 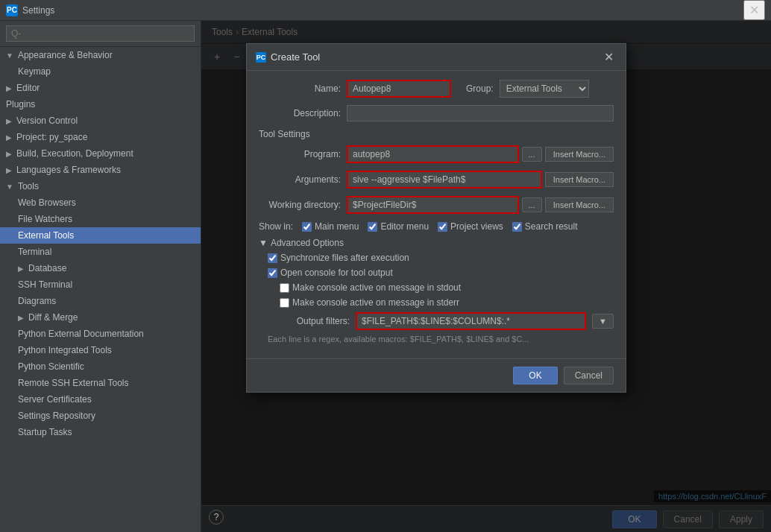 What do you see at coordinates (100, 383) in the screenshot?
I see `sidebar-item-remote-ssh: Remote SSH External Tools` at bounding box center [100, 383].